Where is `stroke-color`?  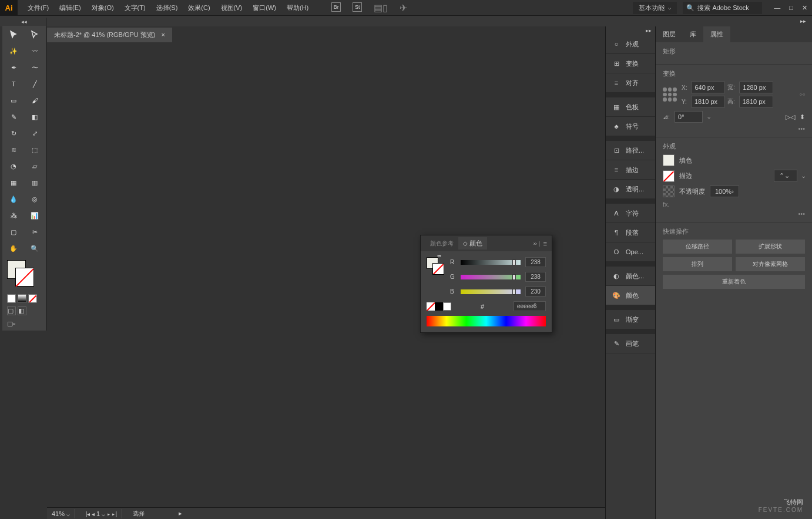 stroke-color is located at coordinates (25, 277).